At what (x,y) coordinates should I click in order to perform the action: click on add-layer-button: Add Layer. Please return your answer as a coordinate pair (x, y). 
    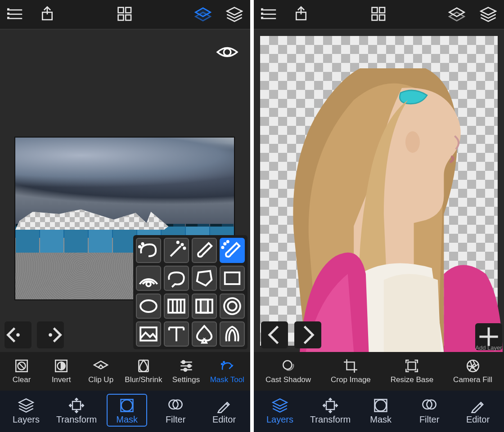
    Looking at the image, I should click on (489, 337).